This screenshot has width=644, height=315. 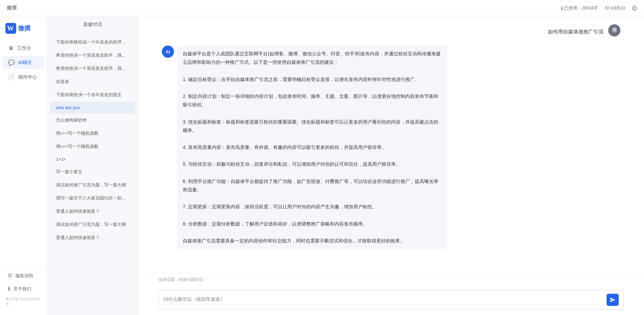 What do you see at coordinates (92, 55) in the screenshot?
I see `conversation-item-1: 希望你扮演一个英语发音助手，我提供给你...` at bounding box center [92, 55].